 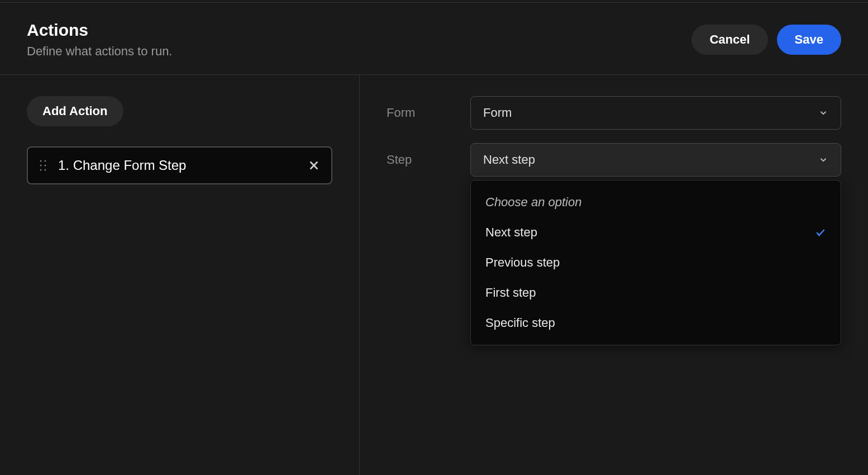 What do you see at coordinates (656, 160) in the screenshot?
I see `step-select: Next step` at bounding box center [656, 160].